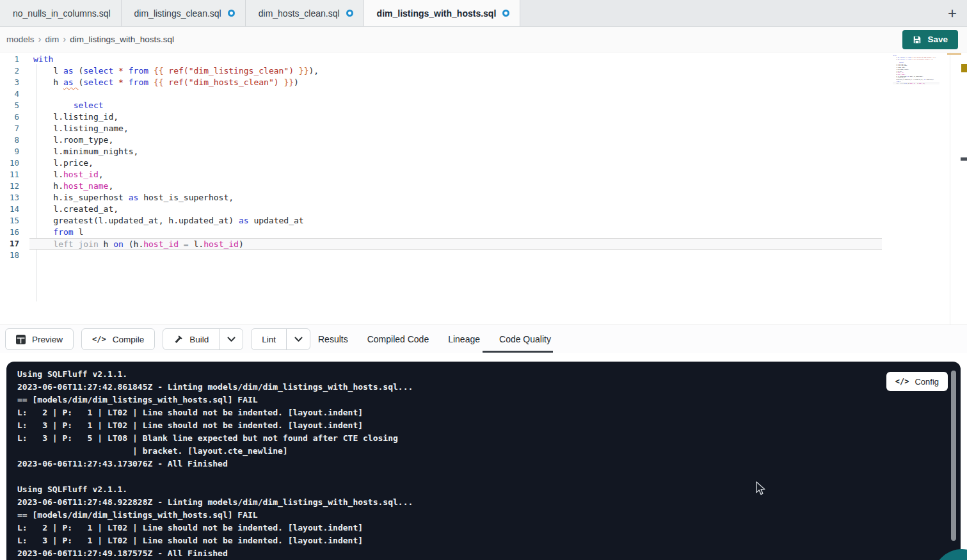 Image resolution: width=967 pixels, height=560 pixels. Describe the element at coordinates (964, 68) in the screenshot. I see `lint-warning-marker` at that location.